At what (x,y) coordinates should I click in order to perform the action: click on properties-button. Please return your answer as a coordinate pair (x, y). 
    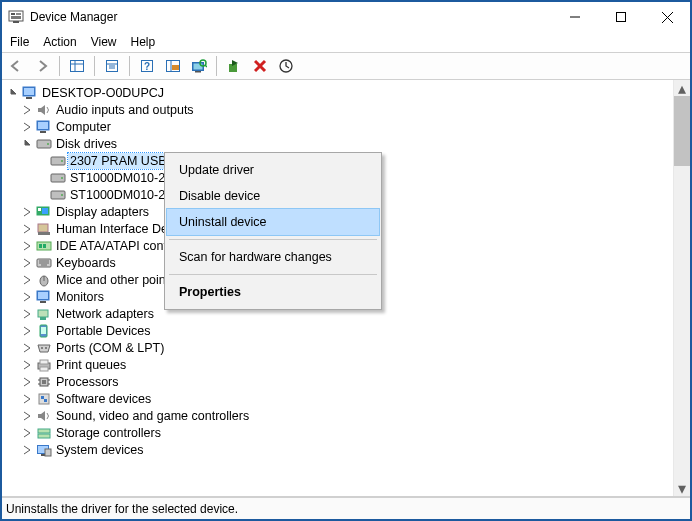
    Looking at the image, I should click on (112, 66).